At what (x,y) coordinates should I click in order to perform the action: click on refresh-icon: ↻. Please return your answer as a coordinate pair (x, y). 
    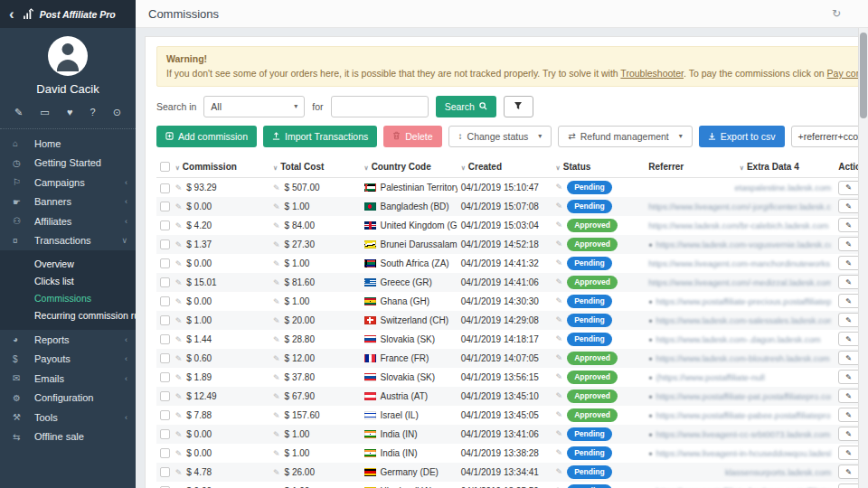
    Looking at the image, I should click on (836, 14).